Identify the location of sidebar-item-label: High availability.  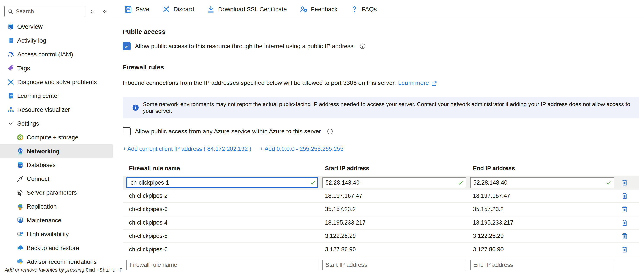
(48, 234).